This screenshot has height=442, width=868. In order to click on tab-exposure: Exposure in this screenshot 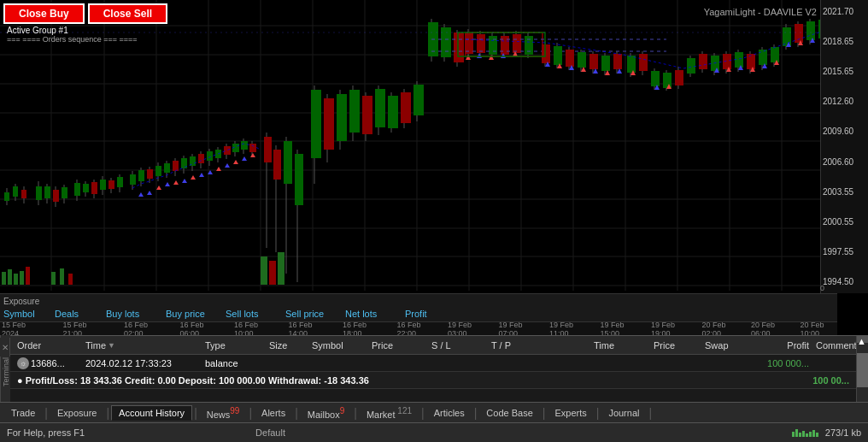, I will do `click(77, 413)`.